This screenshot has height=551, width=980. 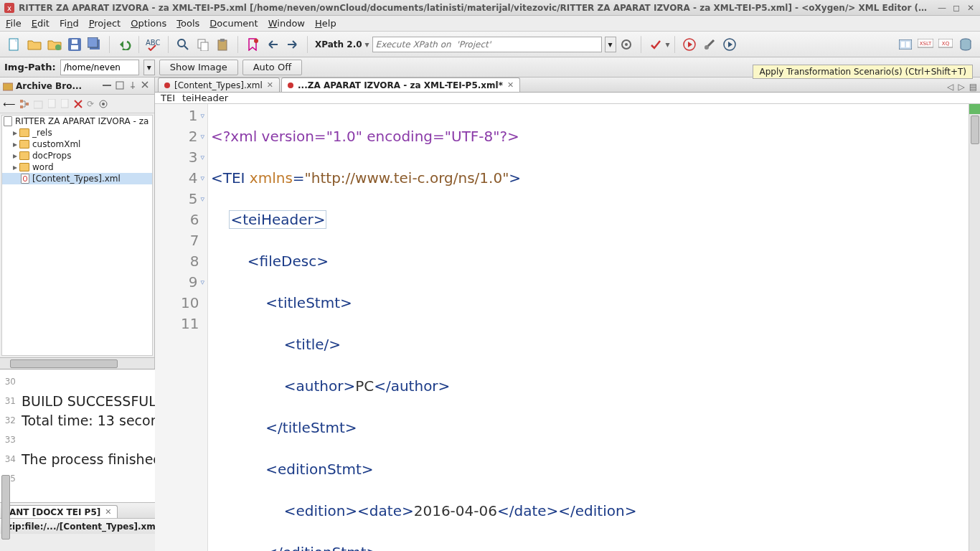 I want to click on perspective-icon, so click(x=905, y=44).